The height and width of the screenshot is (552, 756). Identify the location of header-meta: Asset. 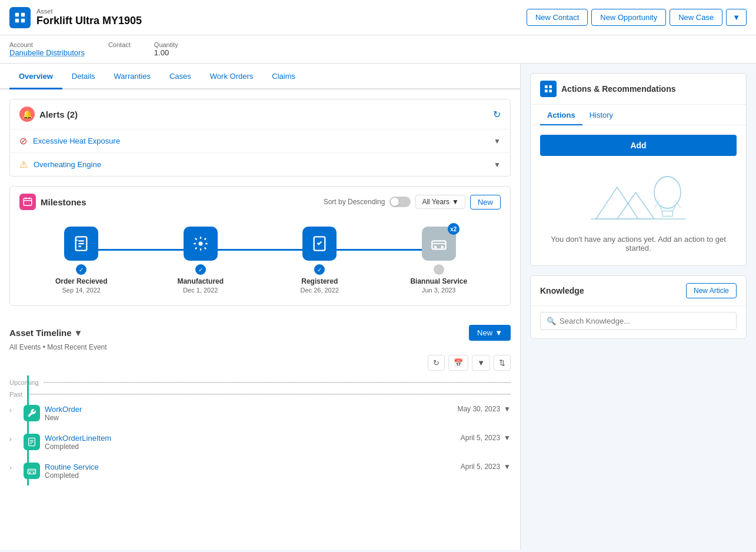
(281, 11).